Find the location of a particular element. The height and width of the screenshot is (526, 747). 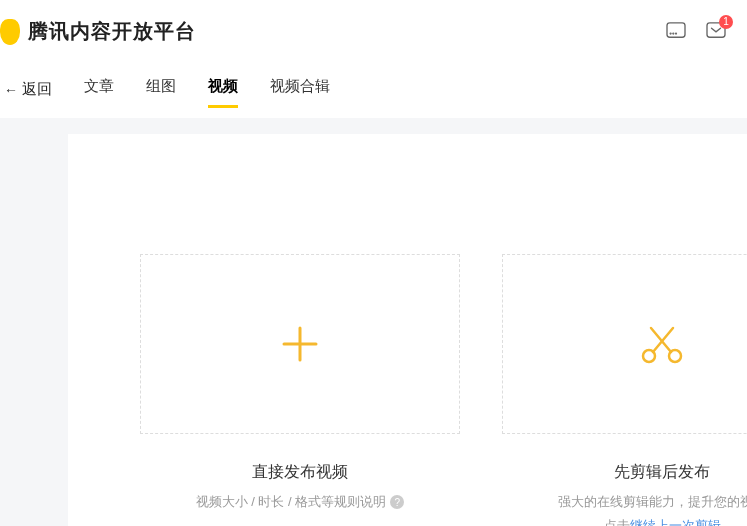

inbox-badge: 1 is located at coordinates (726, 22).